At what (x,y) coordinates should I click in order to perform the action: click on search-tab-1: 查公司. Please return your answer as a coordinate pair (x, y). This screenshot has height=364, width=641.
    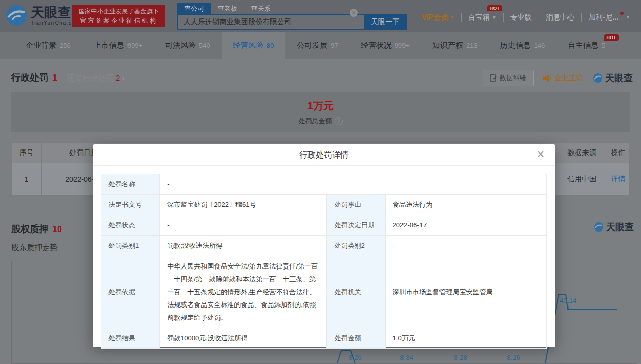
    Looking at the image, I should click on (194, 8).